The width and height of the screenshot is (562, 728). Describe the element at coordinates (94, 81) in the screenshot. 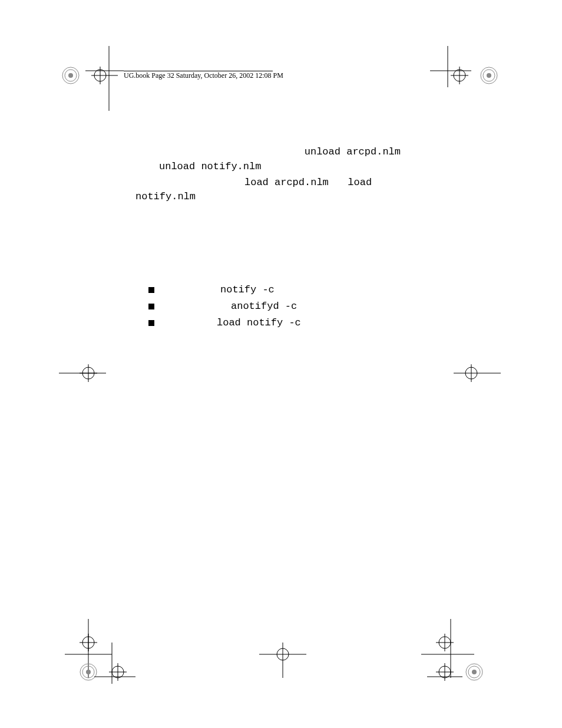

I see `crop-mark-top-left` at that location.